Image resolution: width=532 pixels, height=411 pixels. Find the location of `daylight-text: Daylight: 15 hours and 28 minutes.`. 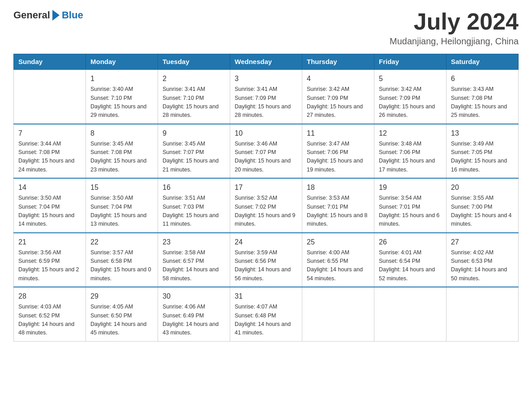

daylight-text: Daylight: 15 hours and 28 minutes. is located at coordinates (191, 111).